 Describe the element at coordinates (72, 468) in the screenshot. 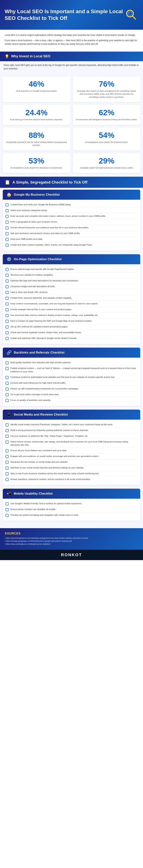

I see `list-item: Add links to your social media channels …` at that location.